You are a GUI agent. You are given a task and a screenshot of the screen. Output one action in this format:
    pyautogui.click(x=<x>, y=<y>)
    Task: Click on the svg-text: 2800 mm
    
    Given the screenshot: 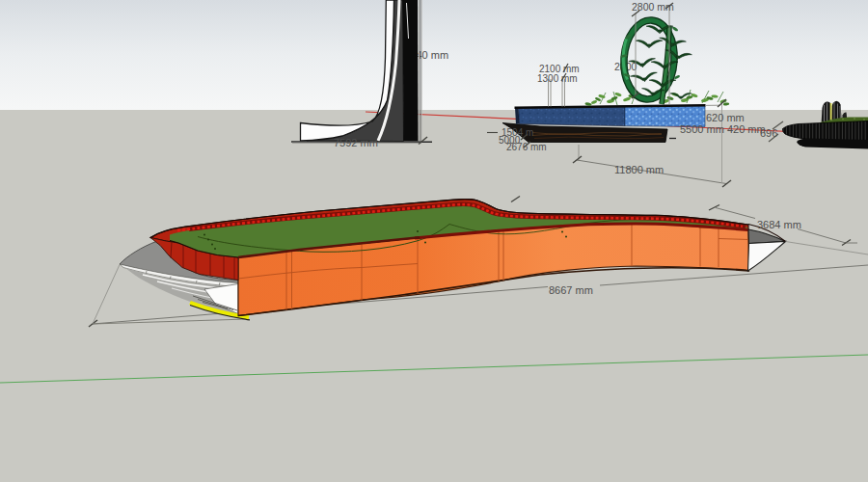 What is the action you would take?
    pyautogui.click(x=653, y=7)
    